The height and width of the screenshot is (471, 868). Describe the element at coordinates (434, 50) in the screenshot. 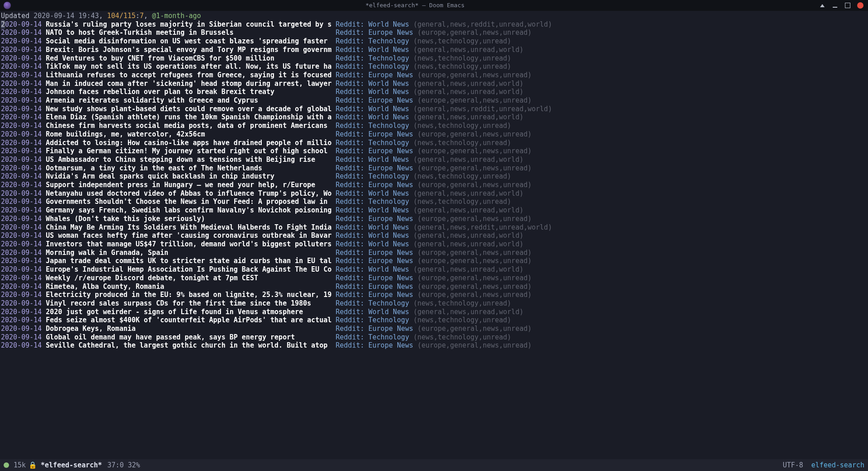

I see `feed-entry: 2020-09-14 Brexit: Boris Johnson's speci…` at that location.